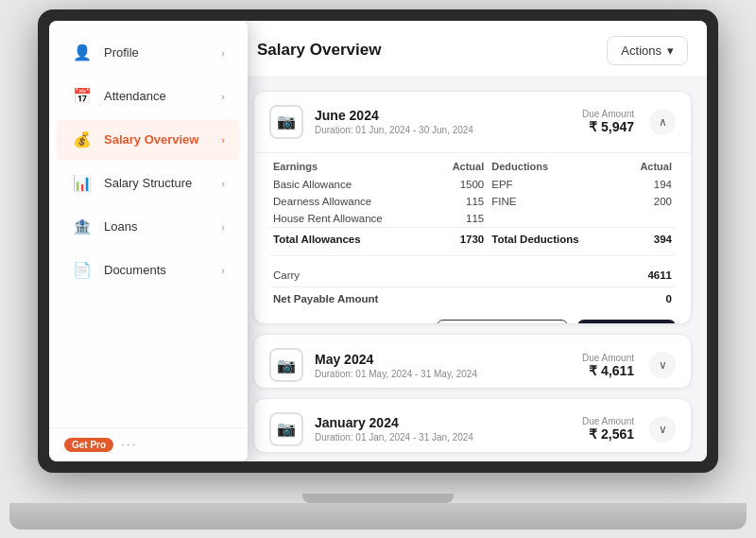  Describe the element at coordinates (82, 140) in the screenshot. I see `salary-overview-icon: 💰` at that location.